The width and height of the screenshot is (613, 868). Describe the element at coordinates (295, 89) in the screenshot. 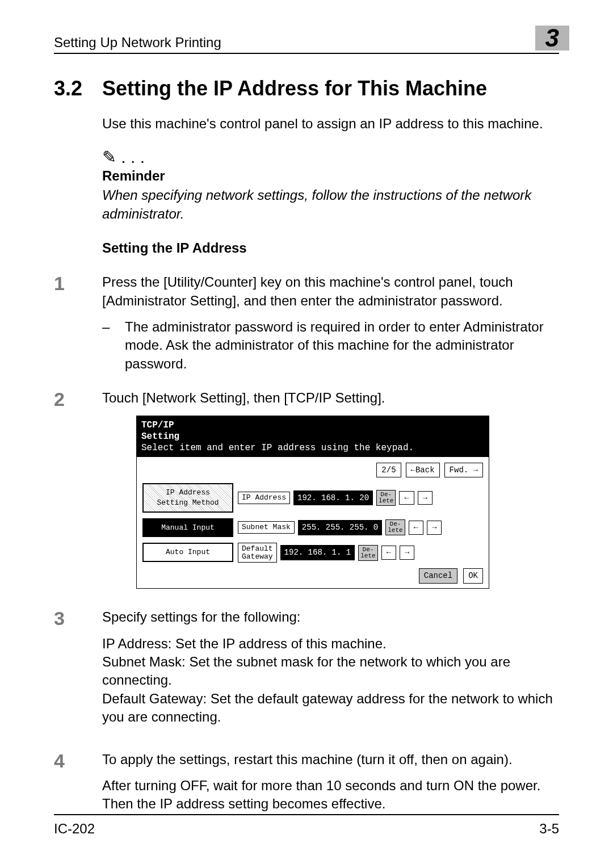

I see `section-title: Setting the IP Address for This Machine` at that location.